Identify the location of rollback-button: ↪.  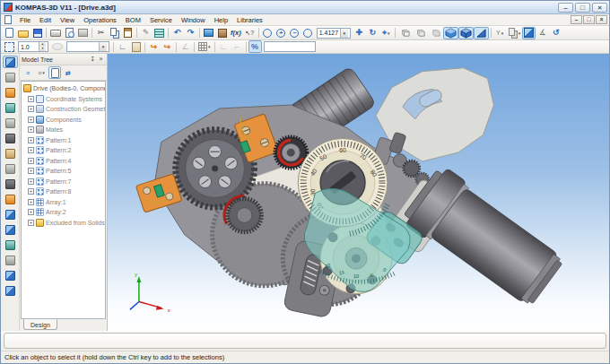
(154, 47).